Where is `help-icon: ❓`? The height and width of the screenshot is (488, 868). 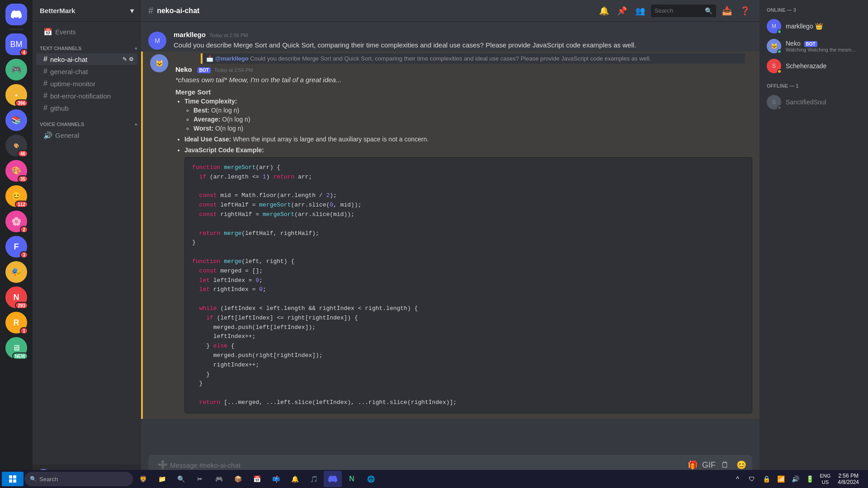
help-icon: ❓ is located at coordinates (745, 11).